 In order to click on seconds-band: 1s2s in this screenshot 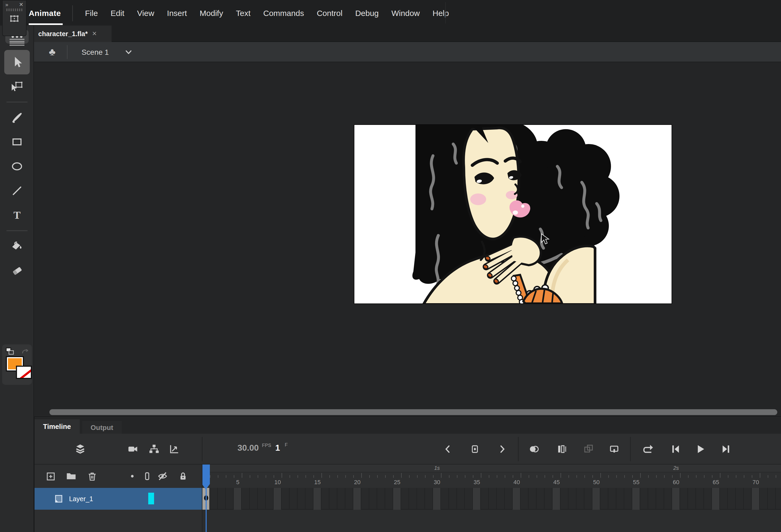, I will do `click(491, 468)`.